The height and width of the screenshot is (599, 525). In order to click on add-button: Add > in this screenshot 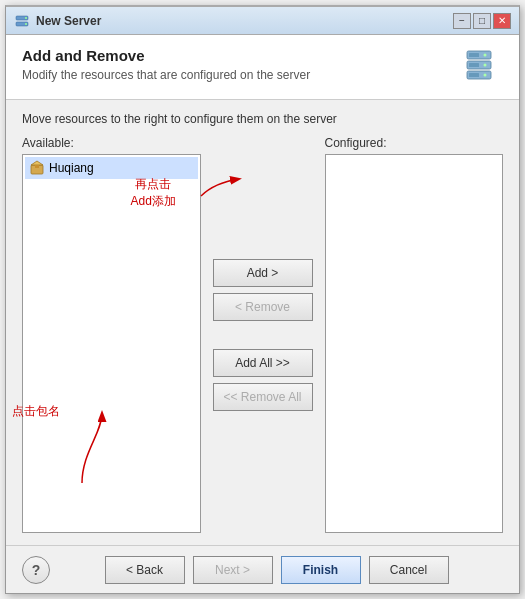, I will do `click(263, 273)`.